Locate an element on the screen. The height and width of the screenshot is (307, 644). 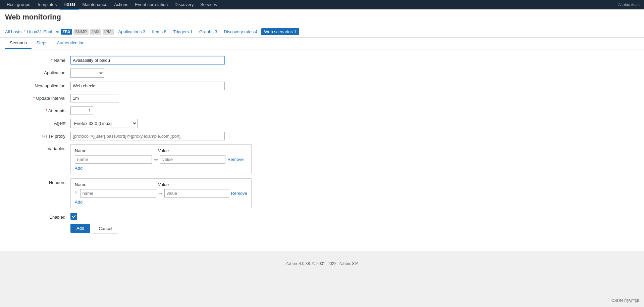
footer: Zabbix 4.0.38. © 2001–2022, Zabbix SIA is located at coordinates (322, 263).